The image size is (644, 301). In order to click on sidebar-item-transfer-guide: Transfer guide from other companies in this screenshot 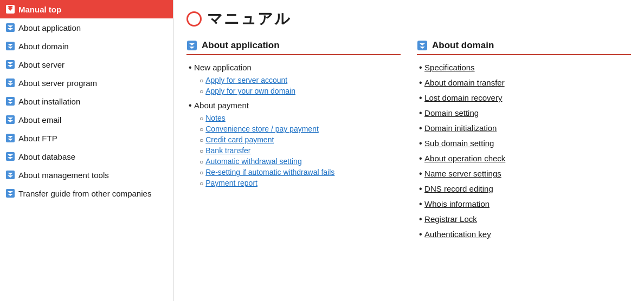, I will do `click(87, 193)`.